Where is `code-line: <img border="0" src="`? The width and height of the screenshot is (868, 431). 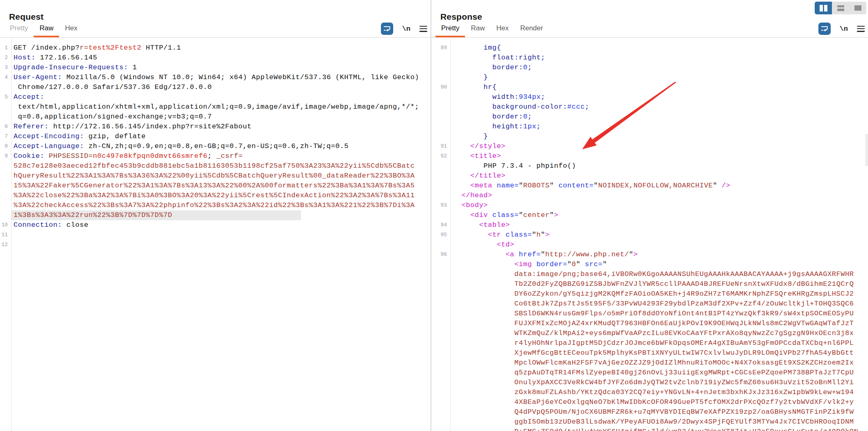
code-line: <img border="0" src=" is located at coordinates (649, 265).